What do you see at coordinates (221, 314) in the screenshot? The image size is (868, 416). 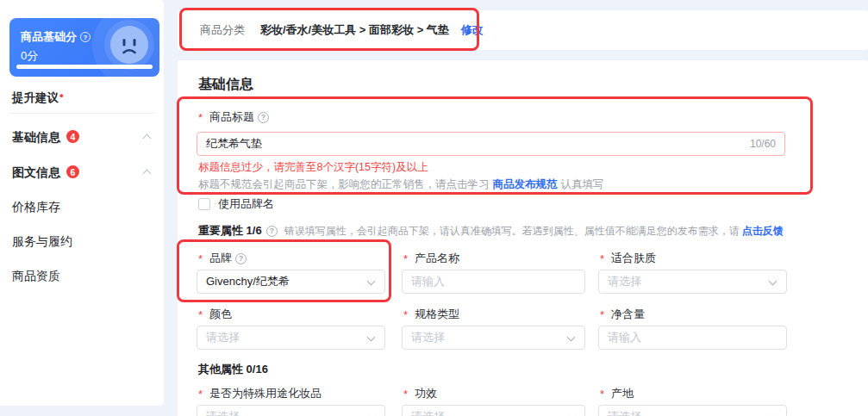 I see `color-label-text: 颜色` at bounding box center [221, 314].